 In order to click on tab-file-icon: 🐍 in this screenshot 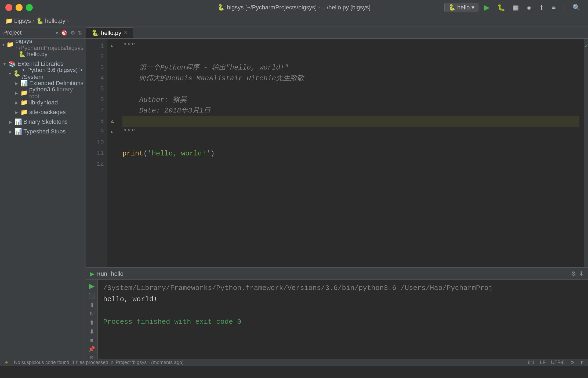, I will do `click(95, 33)`.